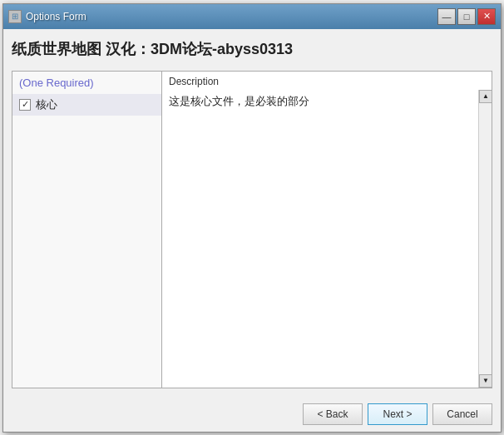  I want to click on description-header: Description, so click(327, 81).